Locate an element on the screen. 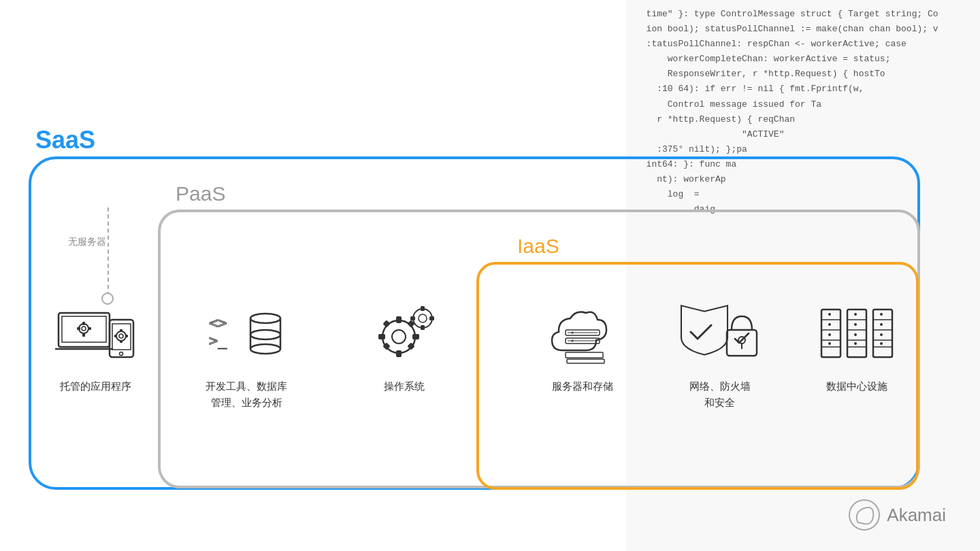 The height and width of the screenshot is (551, 980). server-storage-label: 服务器和存储 is located at coordinates (583, 386).